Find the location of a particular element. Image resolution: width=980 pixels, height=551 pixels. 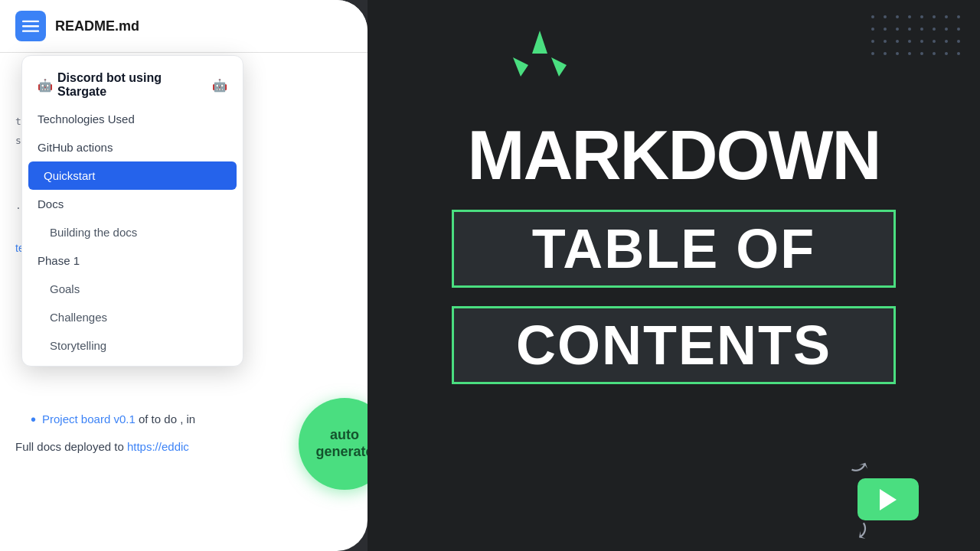

toc-title: Discord bot using Stargate is located at coordinates (132, 85).